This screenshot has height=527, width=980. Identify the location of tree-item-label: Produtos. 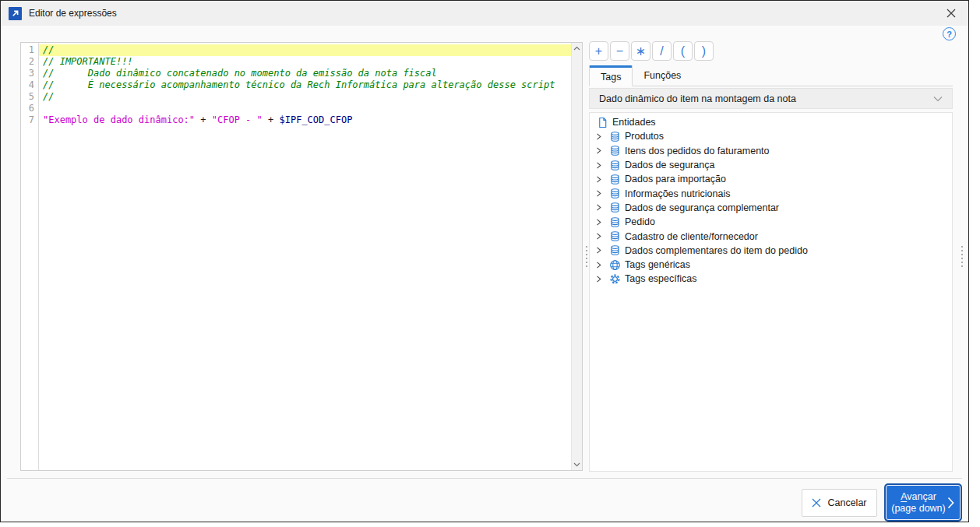
(644, 136).